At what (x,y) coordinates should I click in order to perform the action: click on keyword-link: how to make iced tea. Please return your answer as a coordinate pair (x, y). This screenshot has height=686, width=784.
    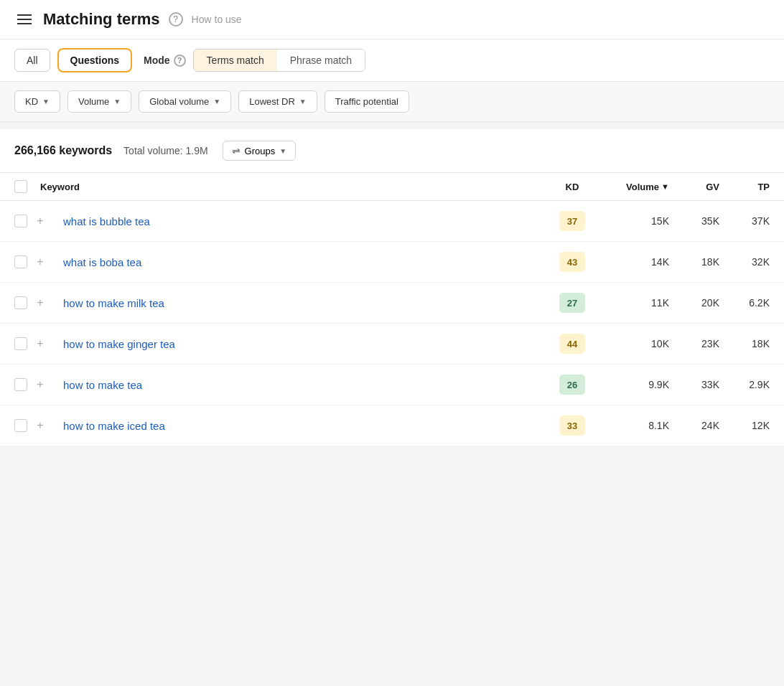
    Looking at the image, I should click on (305, 426).